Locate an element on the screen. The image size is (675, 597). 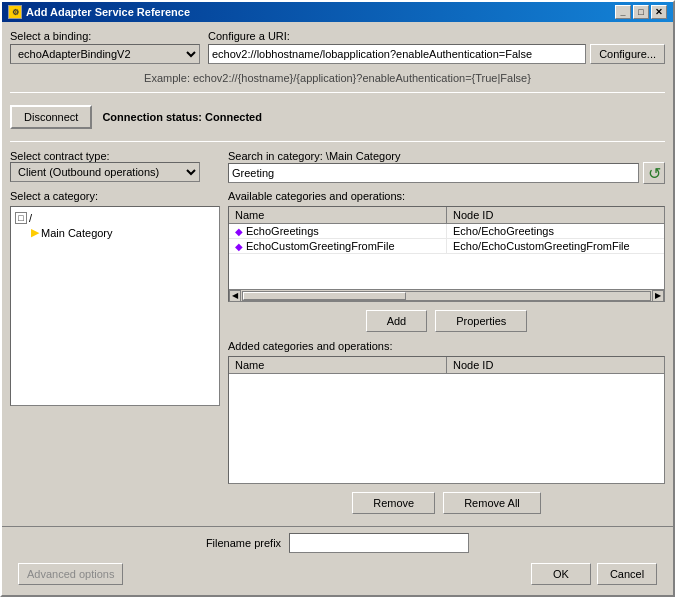
binding-uri-row: Select a binding: echoAdapterBindingV2 C… is located at coordinates (338, 47).